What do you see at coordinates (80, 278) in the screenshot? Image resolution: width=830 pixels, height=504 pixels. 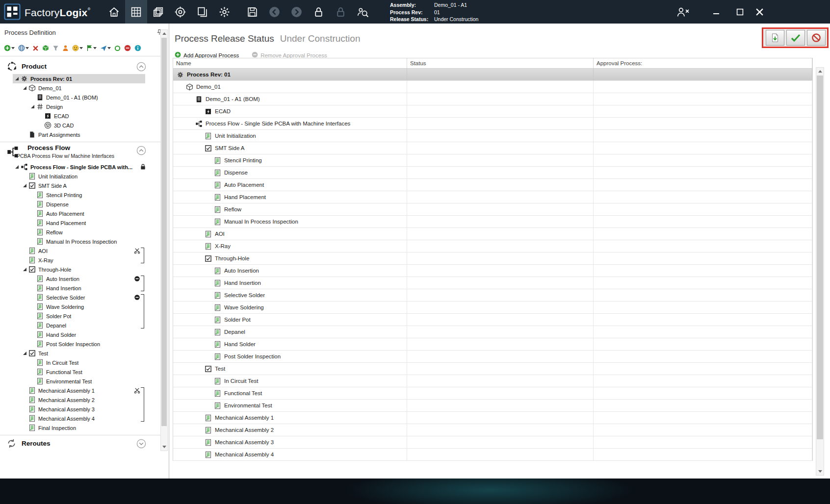 I see `tree-item: Auto Insertion` at bounding box center [80, 278].